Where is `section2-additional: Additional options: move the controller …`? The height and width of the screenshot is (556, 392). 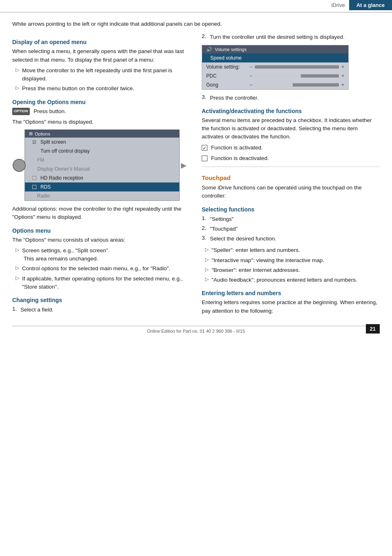
section2-additional: Additional options: move the controller … is located at coordinates (101, 213).